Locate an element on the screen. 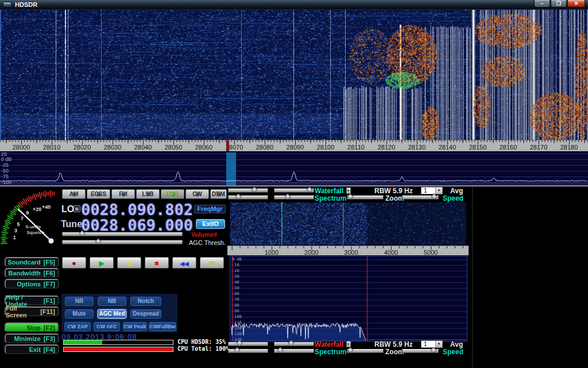 Image resolution: width=588 pixels, height=368 pixels. button-fkey: [F2] is located at coordinates (49, 328).